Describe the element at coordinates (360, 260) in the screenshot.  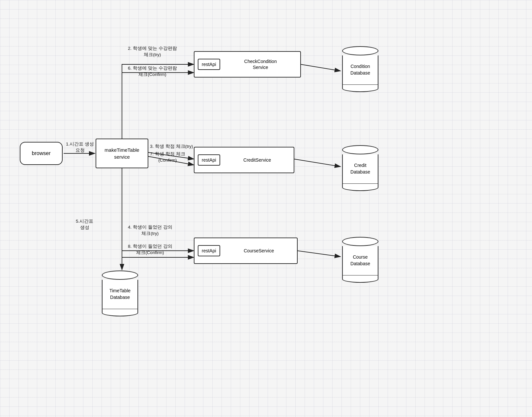
I see `course-db-node: CourseDatabase` at that location.